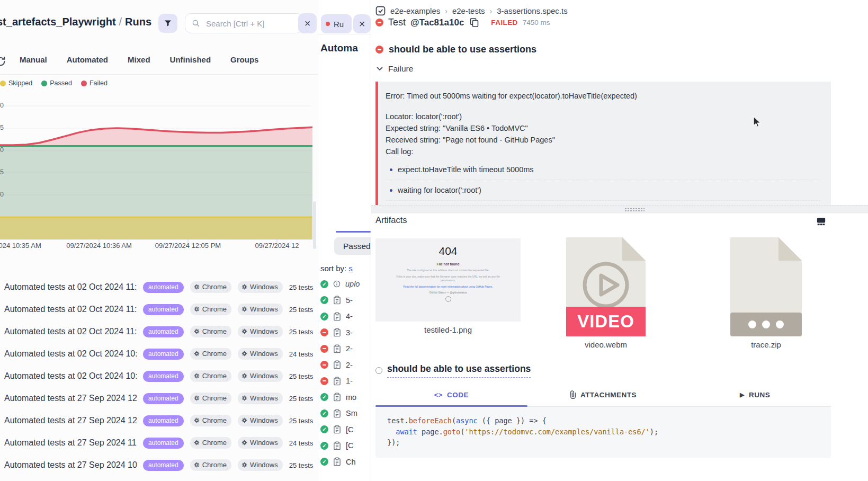 This screenshot has height=481, width=868. I want to click on run-row: Automated tests at 27 Sep 2024 12:07 aut…, so click(158, 398).